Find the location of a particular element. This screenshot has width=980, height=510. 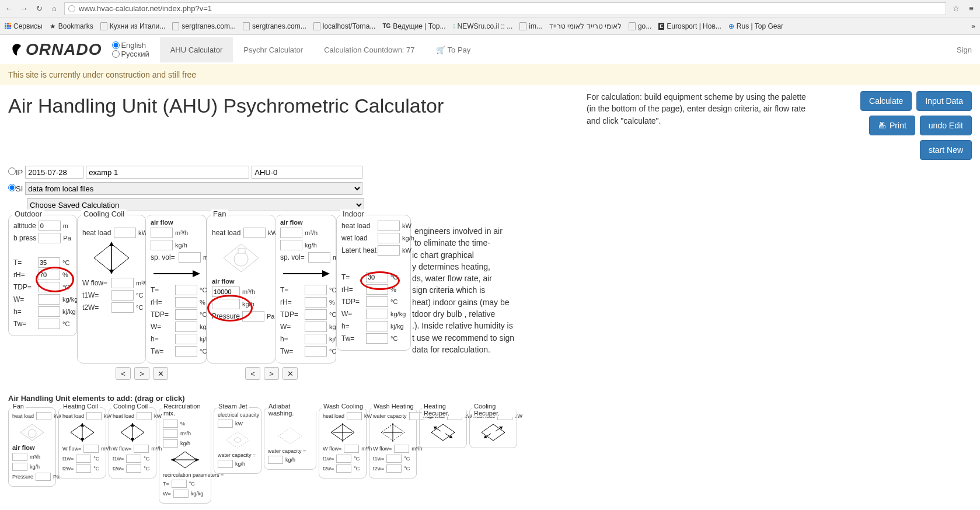

url-field: www.hvac-calculator.net/index.php?v=1 is located at coordinates (505, 9).